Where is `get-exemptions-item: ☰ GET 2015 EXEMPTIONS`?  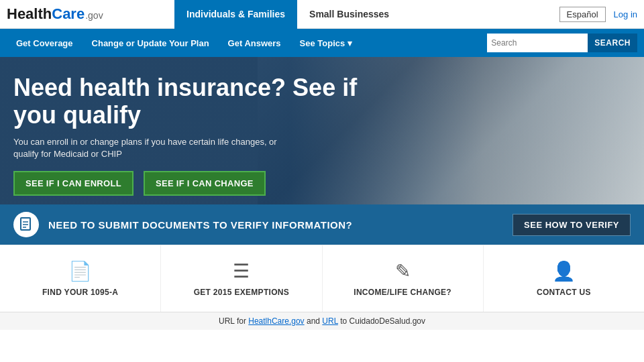 get-exemptions-item: ☰ GET 2015 EXEMPTIONS is located at coordinates (241, 279).